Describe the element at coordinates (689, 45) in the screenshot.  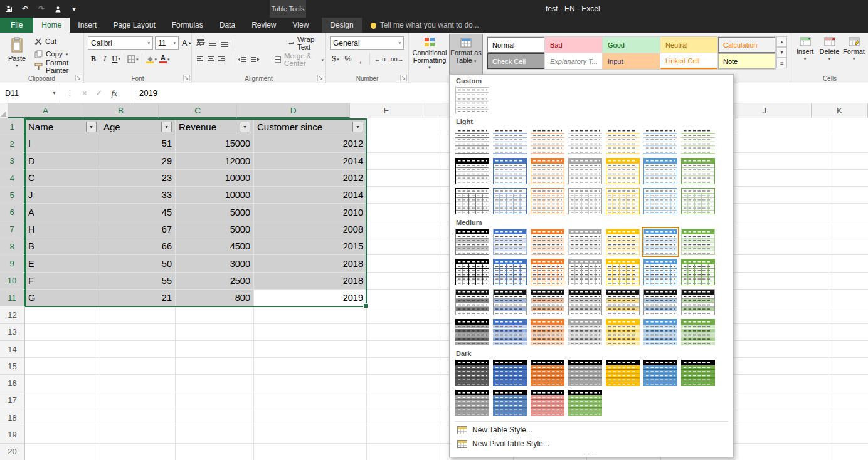
I see `cell-style-neutral: Neutral` at that location.